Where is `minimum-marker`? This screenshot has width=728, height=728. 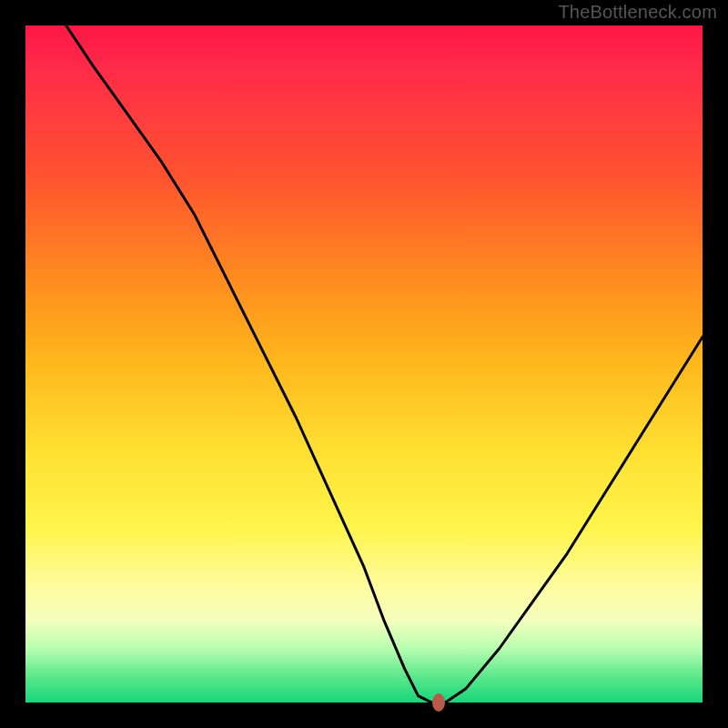
minimum-marker is located at coordinates (439, 703).